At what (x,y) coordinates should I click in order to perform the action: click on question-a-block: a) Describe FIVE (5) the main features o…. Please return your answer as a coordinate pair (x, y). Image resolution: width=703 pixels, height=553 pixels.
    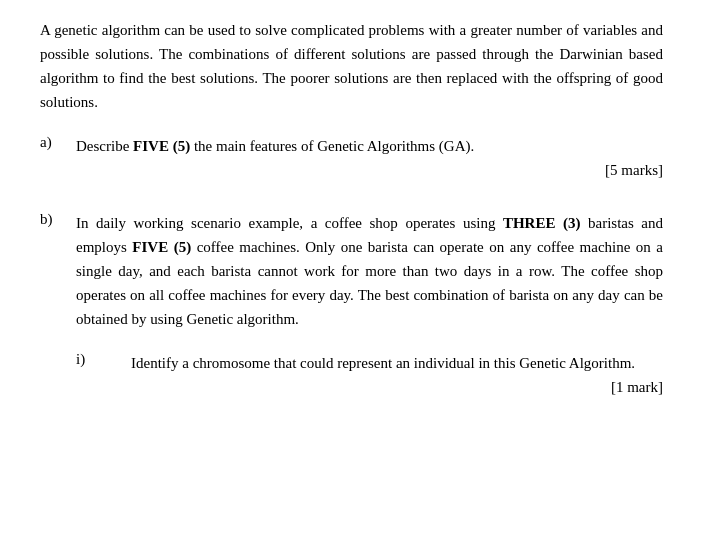
    Looking at the image, I should click on (352, 156).